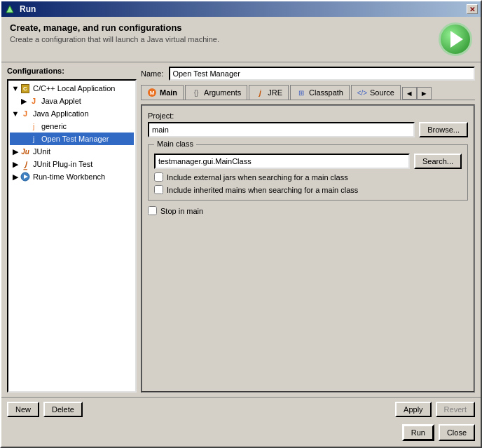  What do you see at coordinates (34, 126) in the screenshot?
I see `generic-icon: j` at bounding box center [34, 126].